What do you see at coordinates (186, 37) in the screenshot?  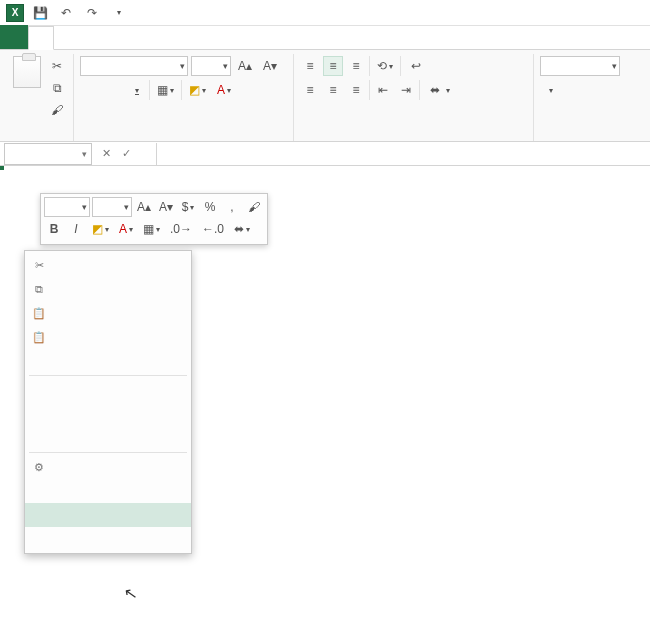 I see `tab-view` at bounding box center [186, 37].